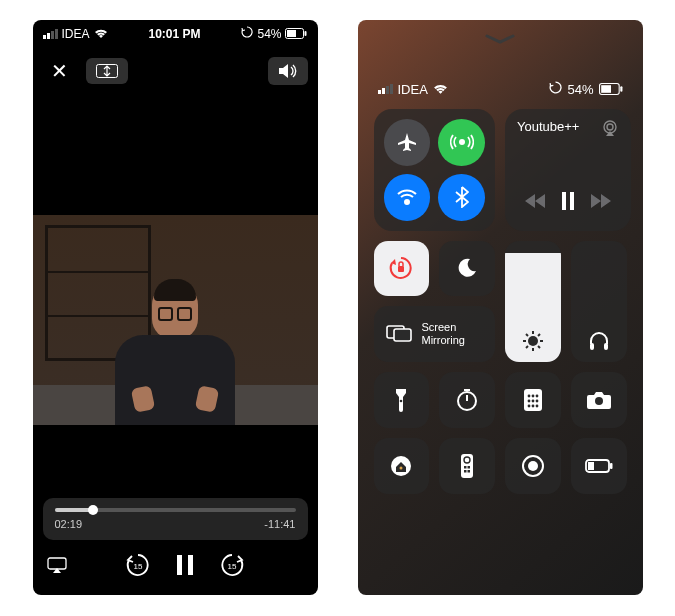  What do you see at coordinates (280, 524) in the screenshot?
I see `remaining-time: -11:41` at bounding box center [280, 524].